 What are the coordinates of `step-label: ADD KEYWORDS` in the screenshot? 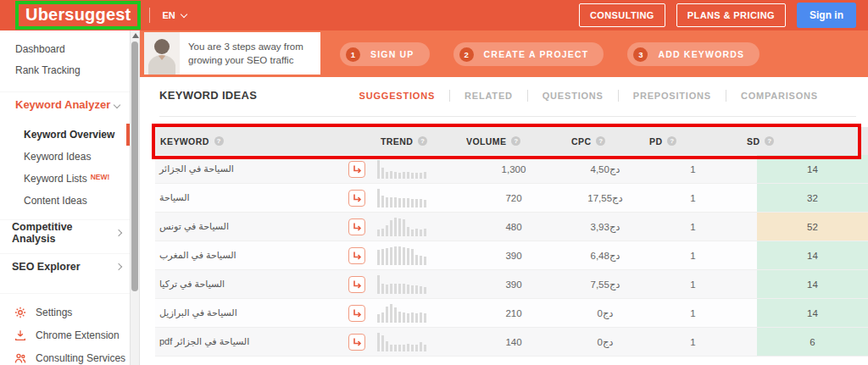 It's located at (701, 54).